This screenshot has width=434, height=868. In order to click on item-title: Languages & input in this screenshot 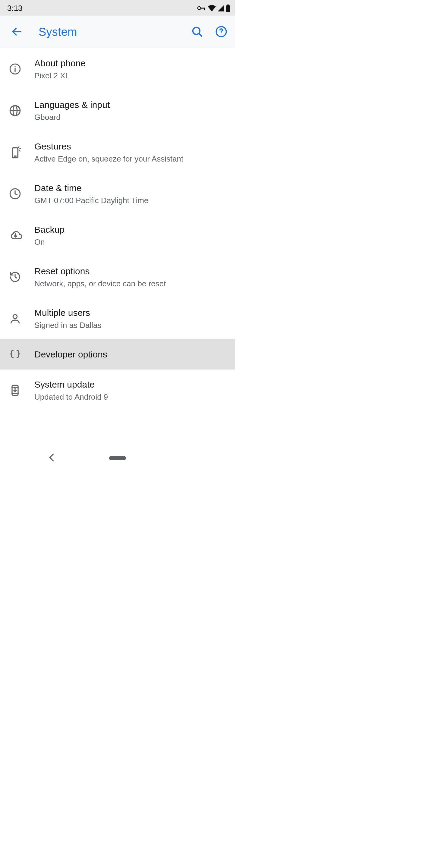, I will do `click(131, 105)`.